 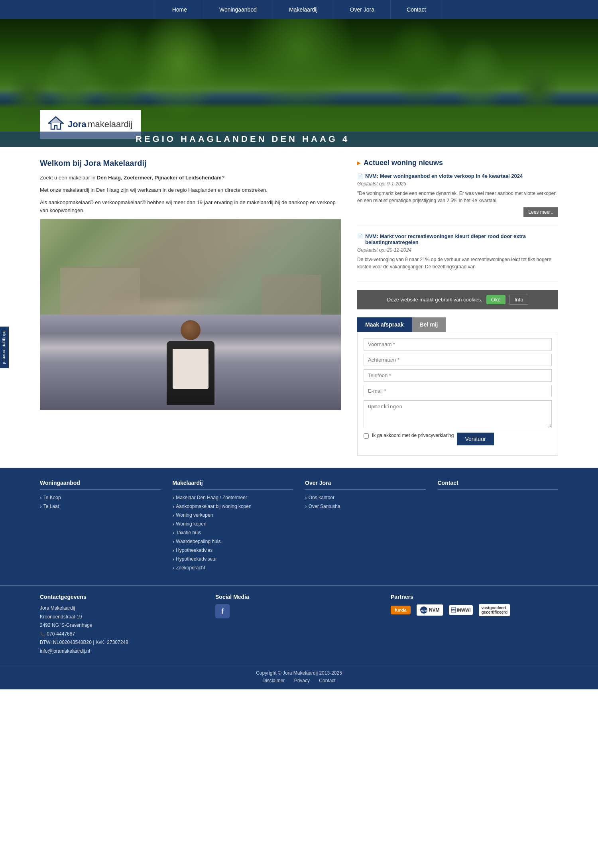 I want to click on partner-vastgoedcert: vastgoedcertgecertificeerd, so click(x=494, y=610).